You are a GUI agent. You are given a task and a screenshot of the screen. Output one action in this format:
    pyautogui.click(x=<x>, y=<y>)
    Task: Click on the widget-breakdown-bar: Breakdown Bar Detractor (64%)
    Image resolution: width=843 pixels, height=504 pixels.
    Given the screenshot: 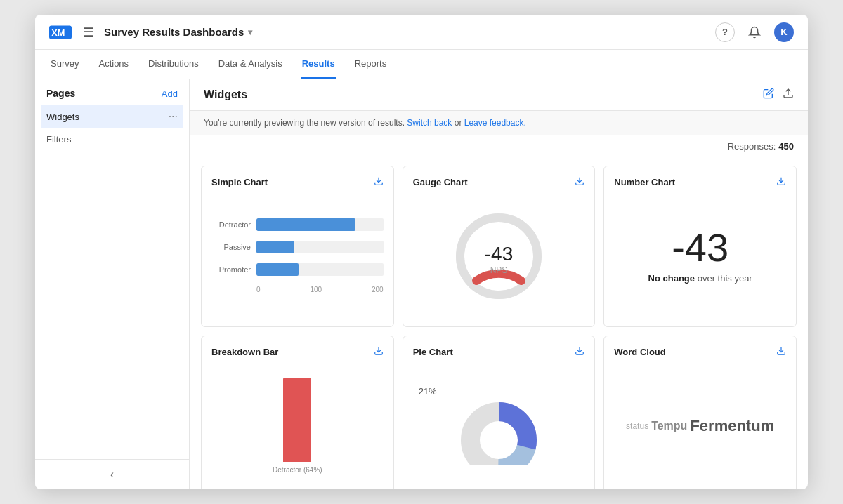 What is the action you would take?
    pyautogui.click(x=298, y=413)
    